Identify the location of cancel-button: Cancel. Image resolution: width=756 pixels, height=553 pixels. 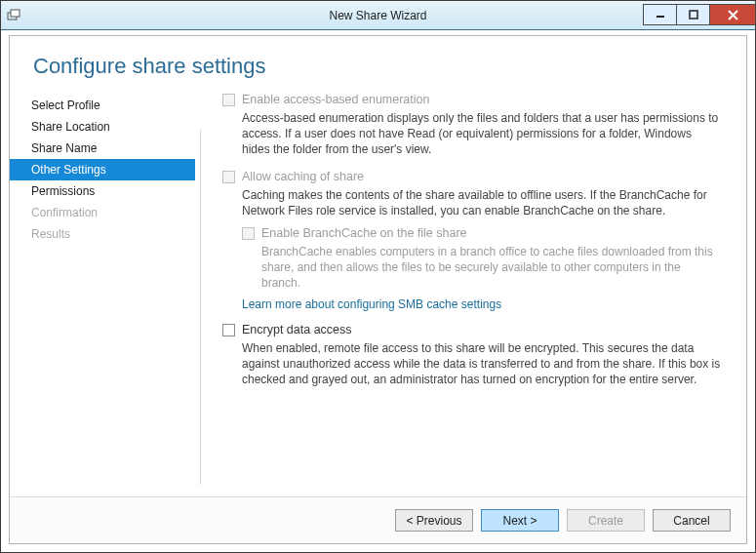
(692, 521).